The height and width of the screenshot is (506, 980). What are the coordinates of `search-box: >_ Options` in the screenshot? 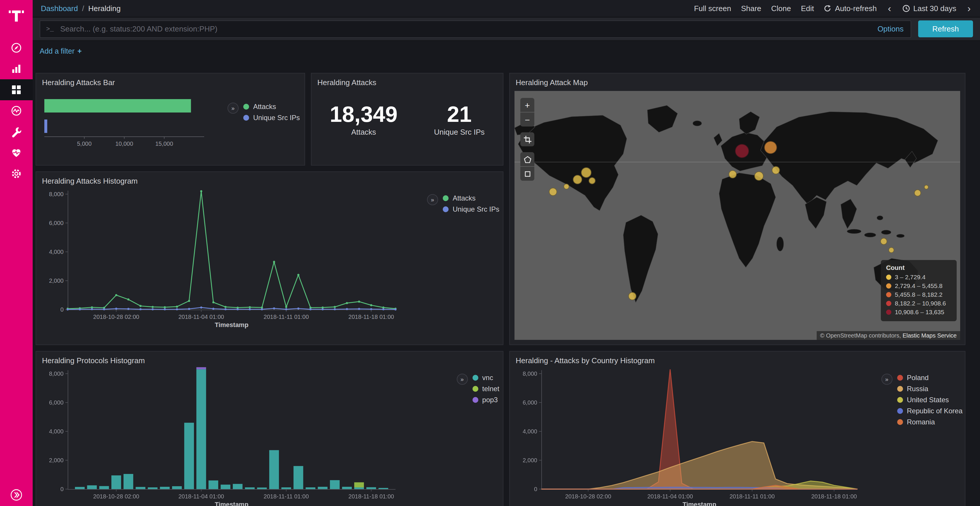 It's located at (476, 29).